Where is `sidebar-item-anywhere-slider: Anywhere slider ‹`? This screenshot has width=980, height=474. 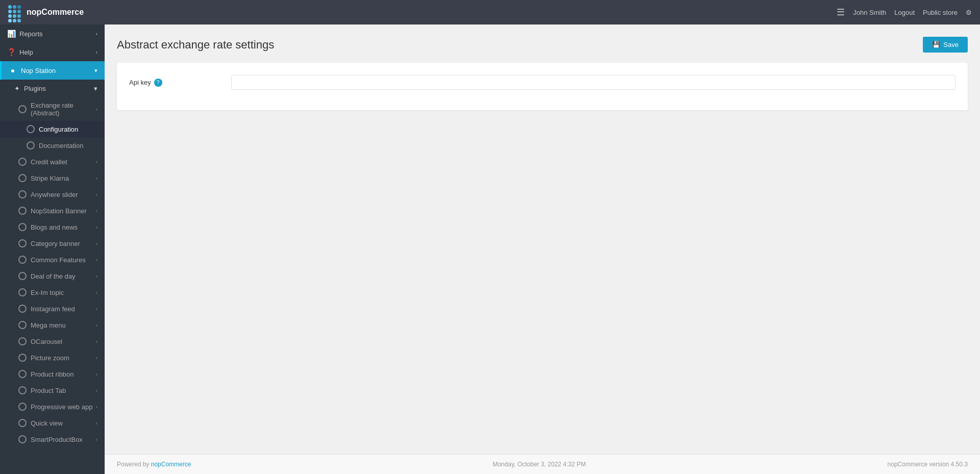
sidebar-item-anywhere-slider: Anywhere slider ‹ is located at coordinates (52, 194).